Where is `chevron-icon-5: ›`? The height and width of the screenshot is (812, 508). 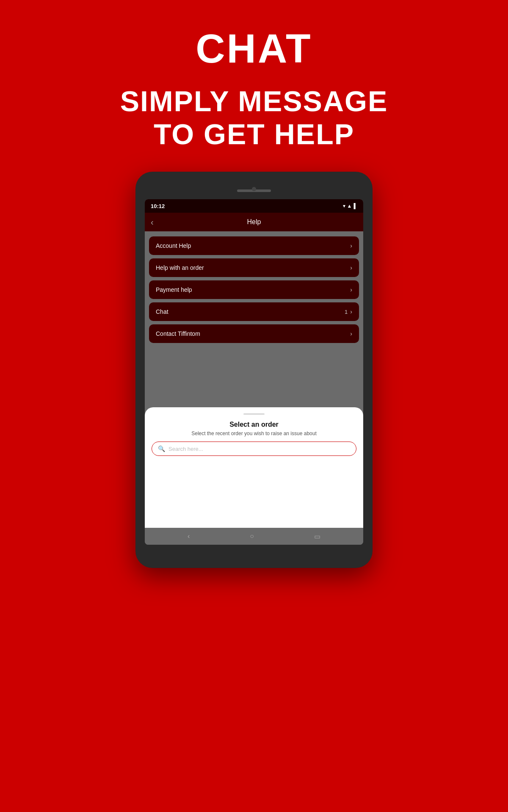 chevron-icon-5: › is located at coordinates (351, 334).